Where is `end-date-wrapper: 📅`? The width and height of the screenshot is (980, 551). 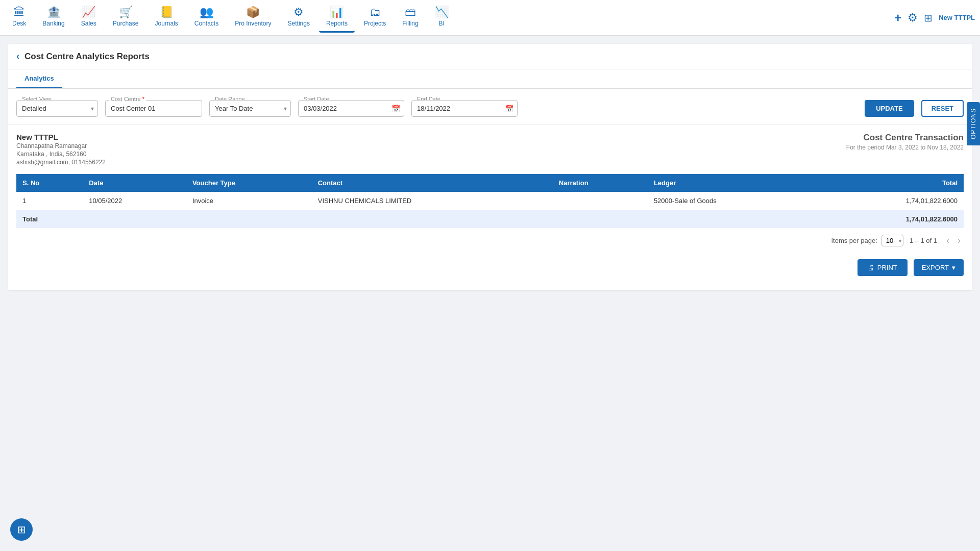
end-date-wrapper: 📅 is located at coordinates (464, 108).